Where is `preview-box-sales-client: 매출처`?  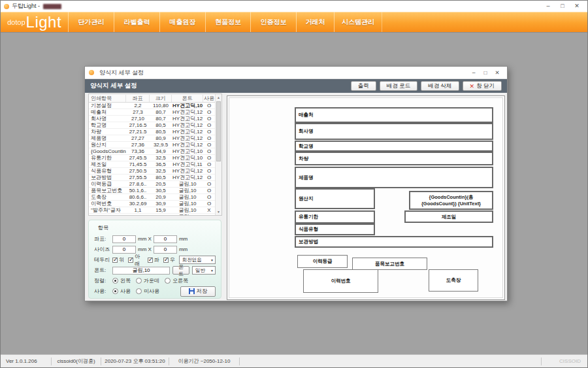
preview-box-sales-client: 매출처 is located at coordinates (394, 115).